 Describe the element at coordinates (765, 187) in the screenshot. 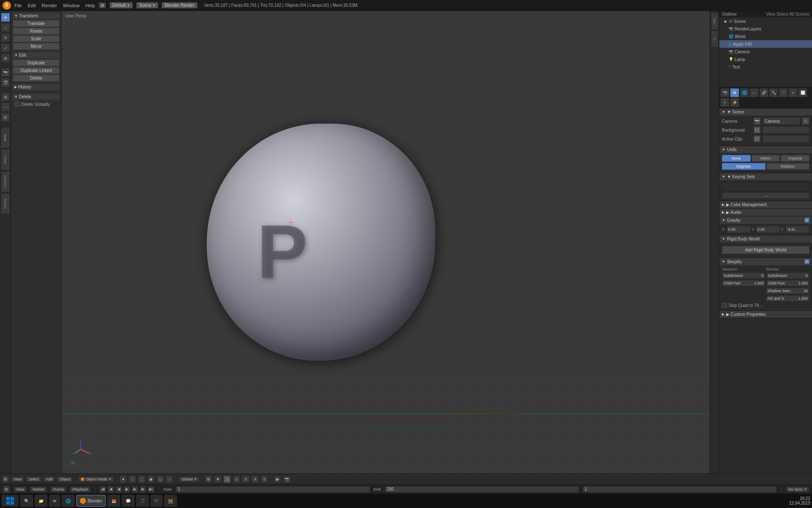

I see `keying-sets-input` at that location.